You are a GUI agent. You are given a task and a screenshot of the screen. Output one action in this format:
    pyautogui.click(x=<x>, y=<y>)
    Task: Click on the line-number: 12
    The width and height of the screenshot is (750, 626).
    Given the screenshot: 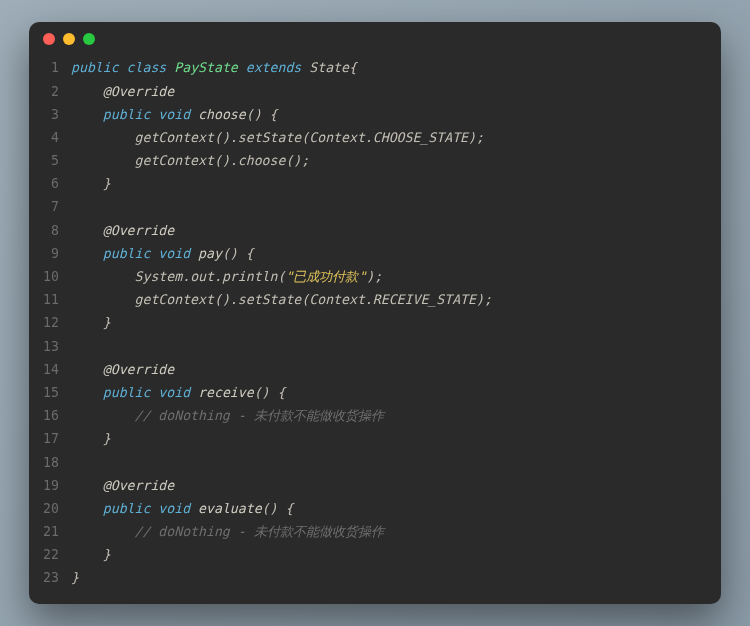 What is the action you would take?
    pyautogui.click(x=44, y=322)
    